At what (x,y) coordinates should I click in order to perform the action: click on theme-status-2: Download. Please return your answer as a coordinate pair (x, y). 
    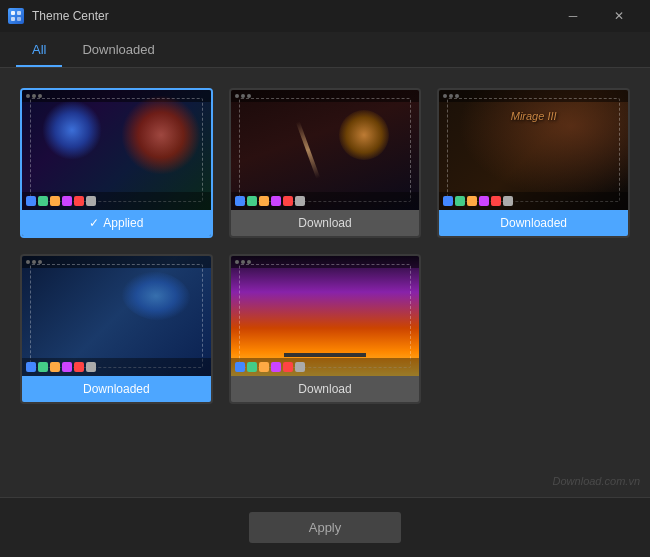
    Looking at the image, I should click on (326, 223).